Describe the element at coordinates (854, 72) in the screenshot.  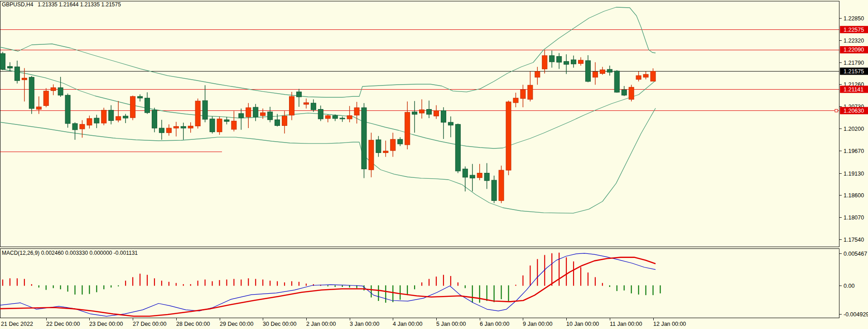
I see `price-badge-label: 1.21575` at that location.